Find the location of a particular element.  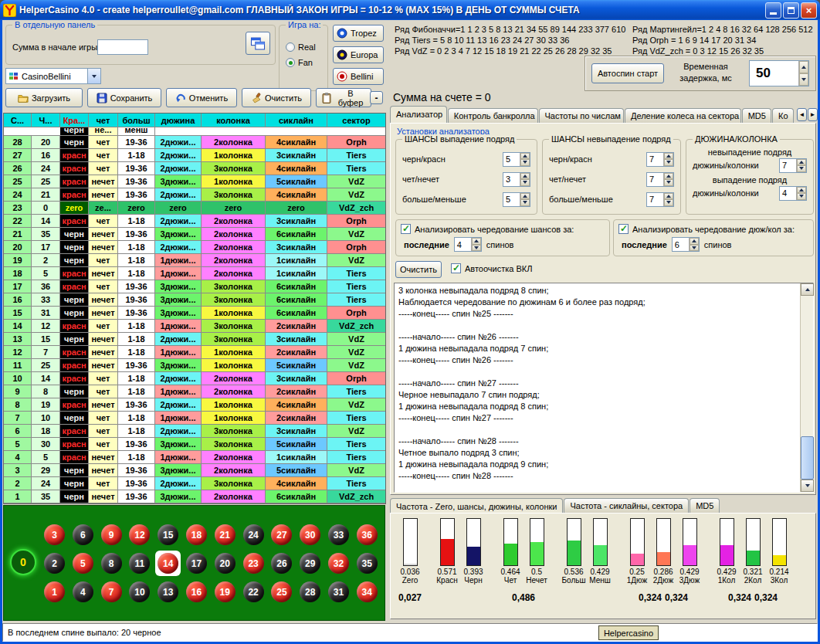

tabs-scroll-left-button is located at coordinates (801, 114).